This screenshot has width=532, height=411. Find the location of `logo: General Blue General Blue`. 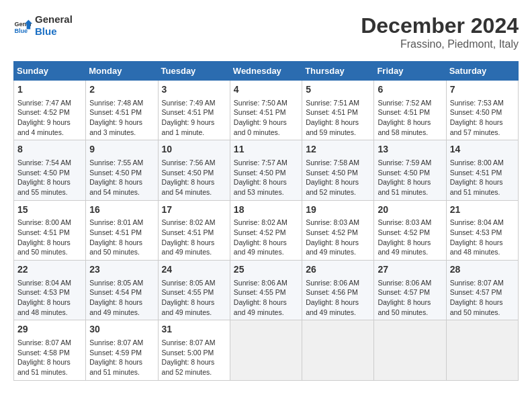

logo: General Blue General Blue is located at coordinates (43, 26).